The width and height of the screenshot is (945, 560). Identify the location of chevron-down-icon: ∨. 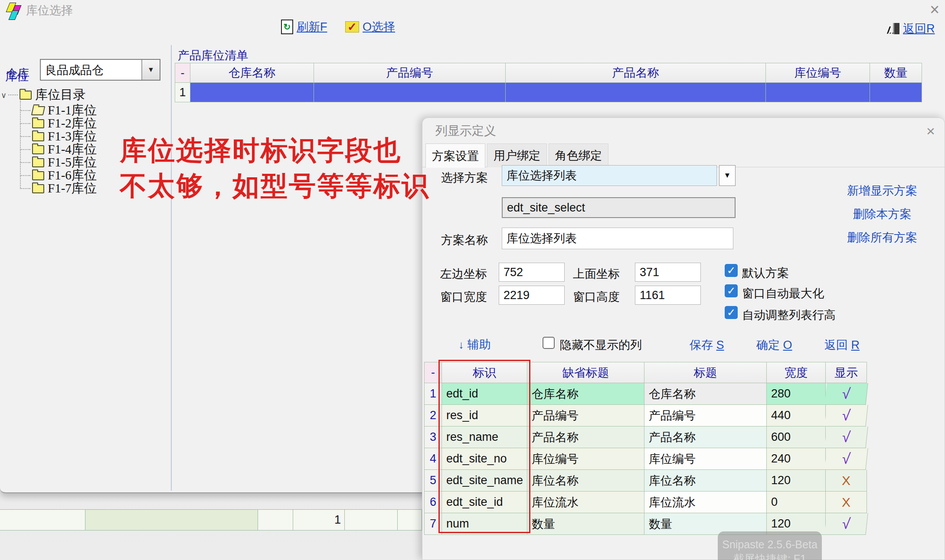
(3, 95).